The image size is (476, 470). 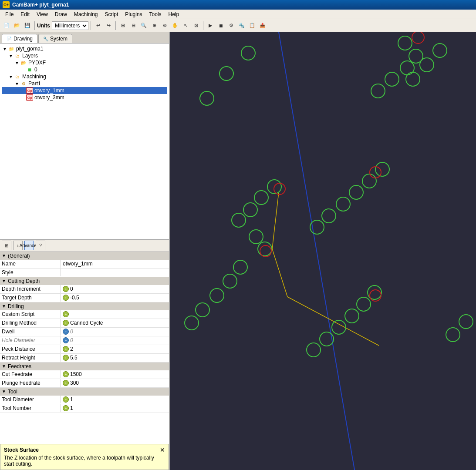 I want to click on prop-tool-number-row: Tool Number + 1, so click(x=84, y=409).